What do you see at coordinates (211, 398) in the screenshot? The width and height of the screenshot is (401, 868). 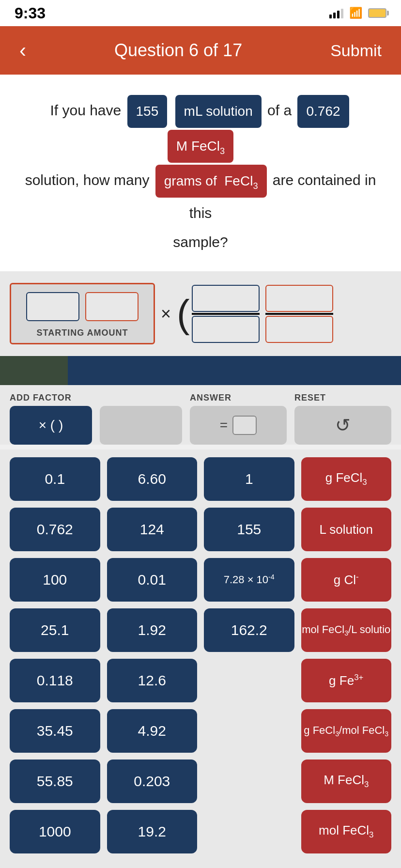 I see `answer-label: ANSWER` at bounding box center [211, 398].